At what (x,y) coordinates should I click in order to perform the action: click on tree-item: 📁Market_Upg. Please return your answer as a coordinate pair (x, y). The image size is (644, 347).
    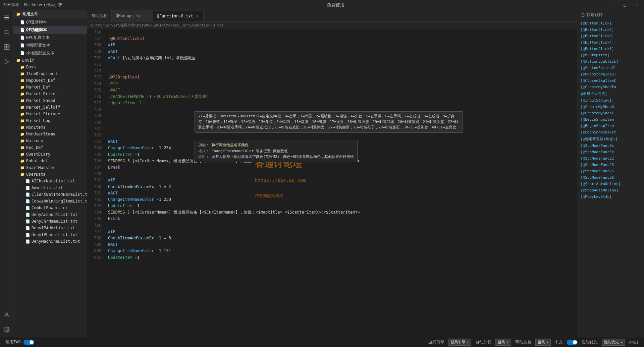
    Looking at the image, I should click on (50, 121).